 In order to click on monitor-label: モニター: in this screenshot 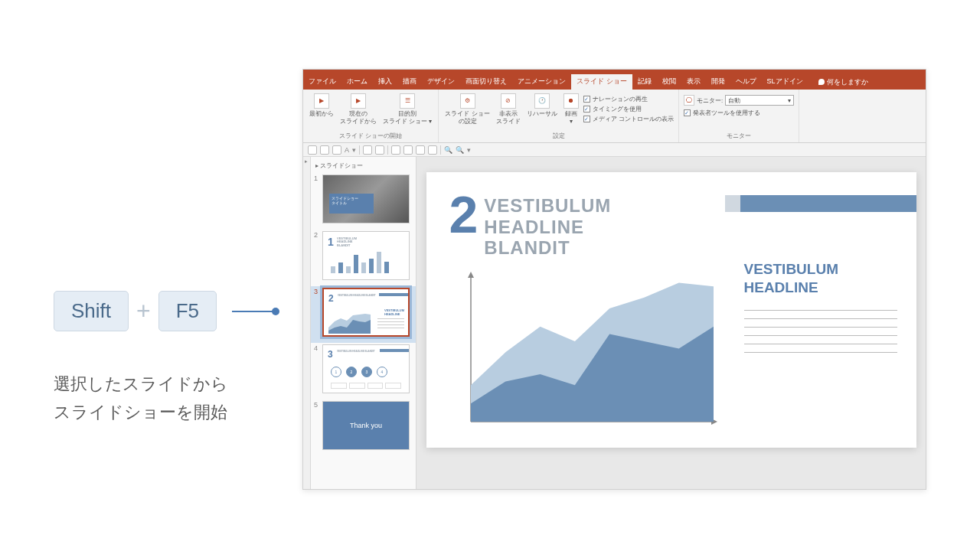, I will do `click(710, 101)`.